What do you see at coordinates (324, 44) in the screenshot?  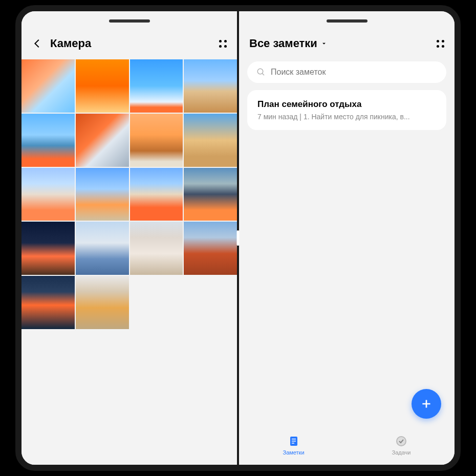 I see `chevron-down-icon` at bounding box center [324, 44].